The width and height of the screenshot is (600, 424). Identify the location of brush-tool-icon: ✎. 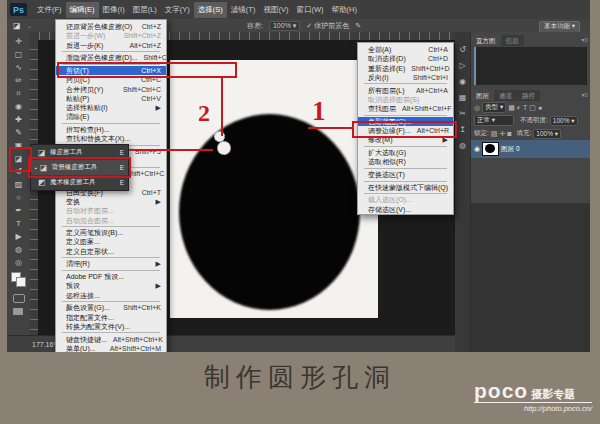
(18, 132).